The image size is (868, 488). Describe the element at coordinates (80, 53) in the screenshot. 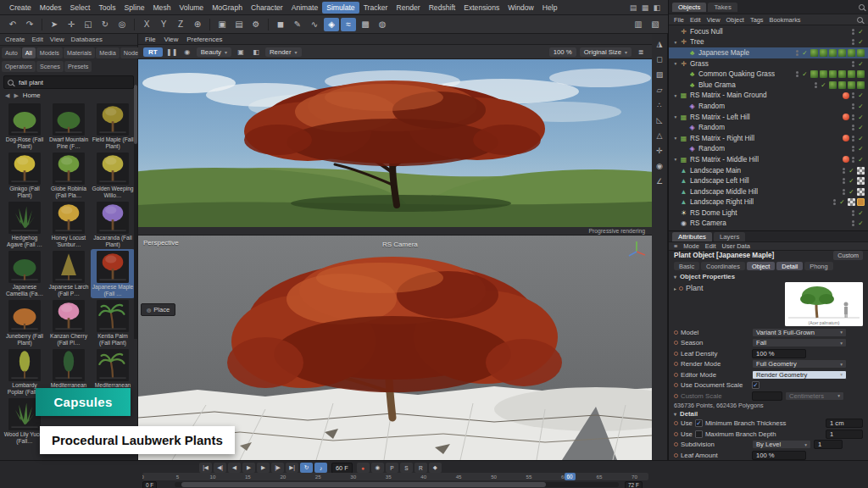

I see `tab-materials: Materials` at that location.